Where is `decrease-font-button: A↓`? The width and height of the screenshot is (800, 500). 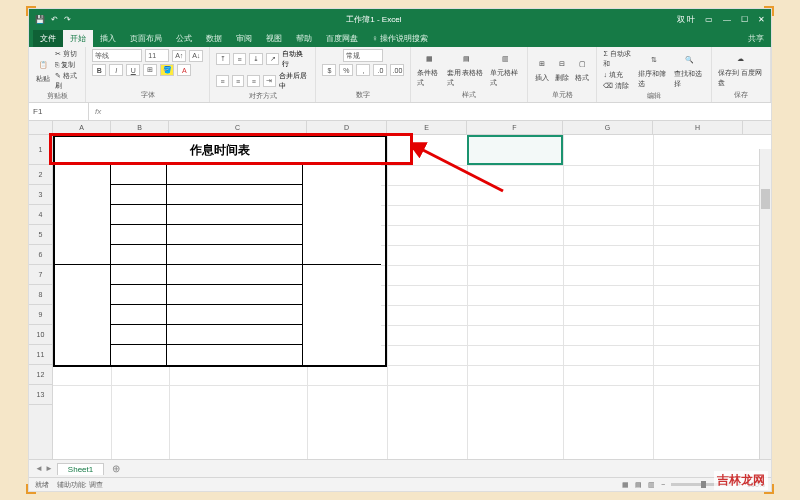 decrease-font-button: A↓ is located at coordinates (196, 56).